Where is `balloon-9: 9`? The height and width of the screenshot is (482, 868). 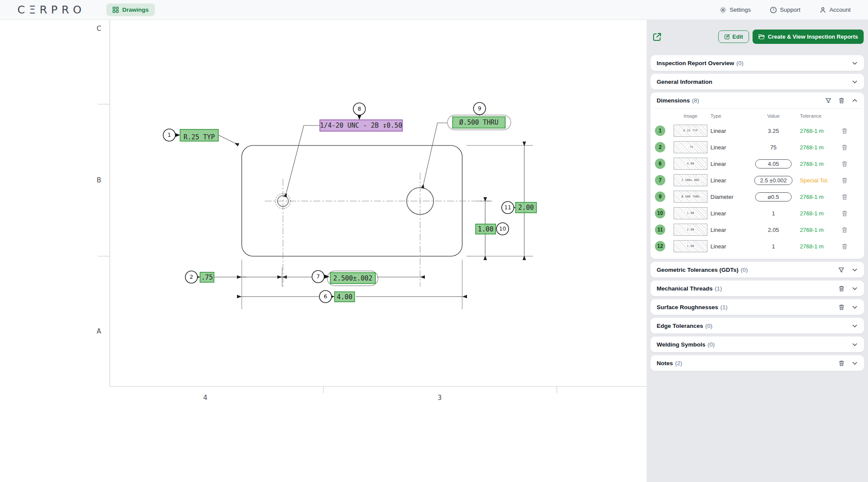
balloon-9: 9 is located at coordinates (480, 109).